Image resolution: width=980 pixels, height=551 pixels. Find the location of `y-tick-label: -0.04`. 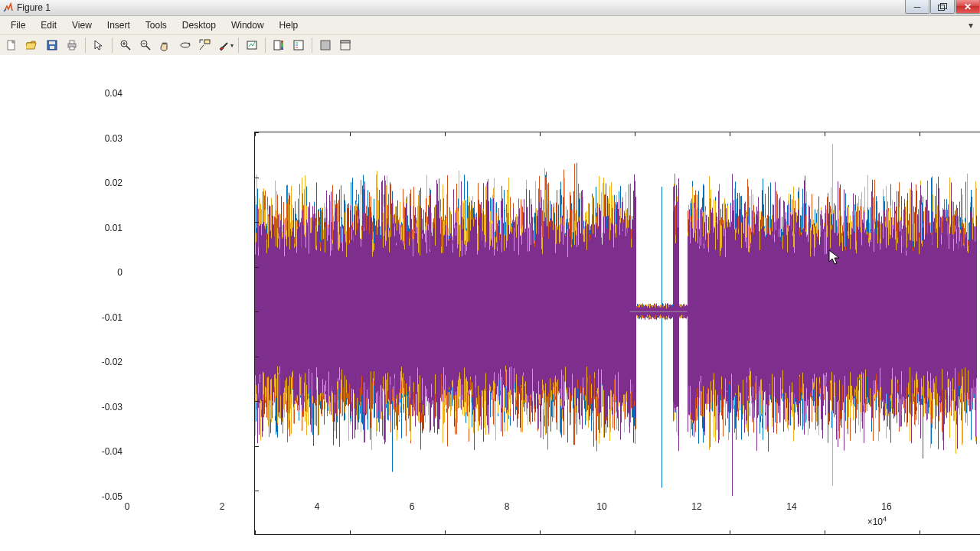

y-tick-label: -0.04 is located at coordinates (104, 452).